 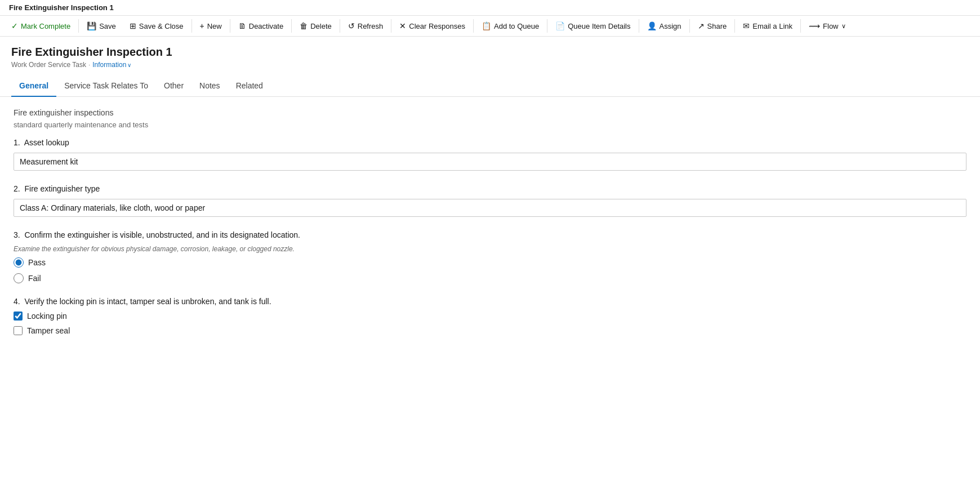 What do you see at coordinates (371, 26) in the screenshot?
I see `refresh-label: Refresh` at bounding box center [371, 26].